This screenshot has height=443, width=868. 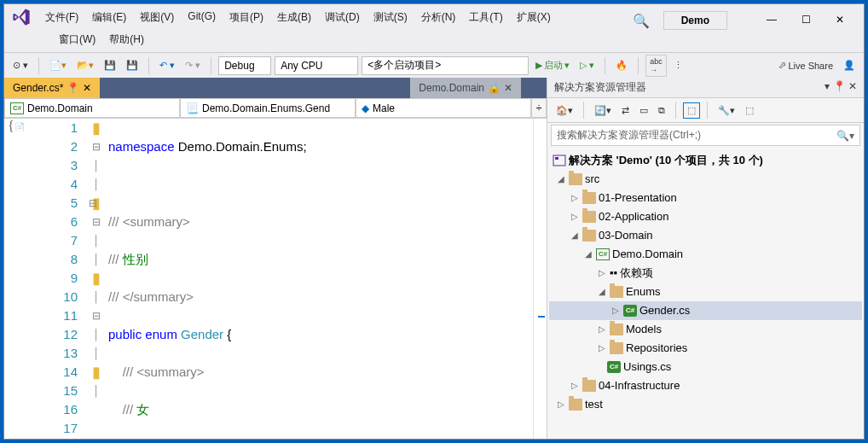 What do you see at coordinates (726, 111) in the screenshot?
I see `sb-tool6: 🔧▾` at bounding box center [726, 111].